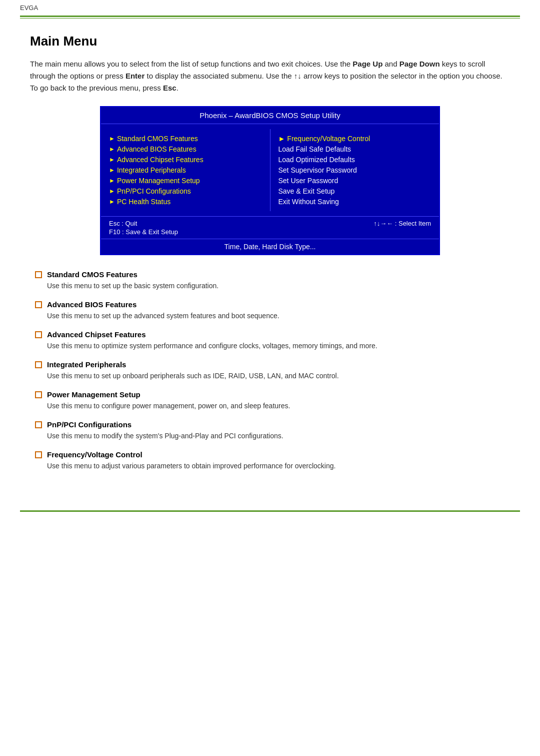  Describe the element at coordinates (270, 431) in the screenshot. I see `section-pnp-pci: PnP/PCI Configurations Use this menu to …` at that location.